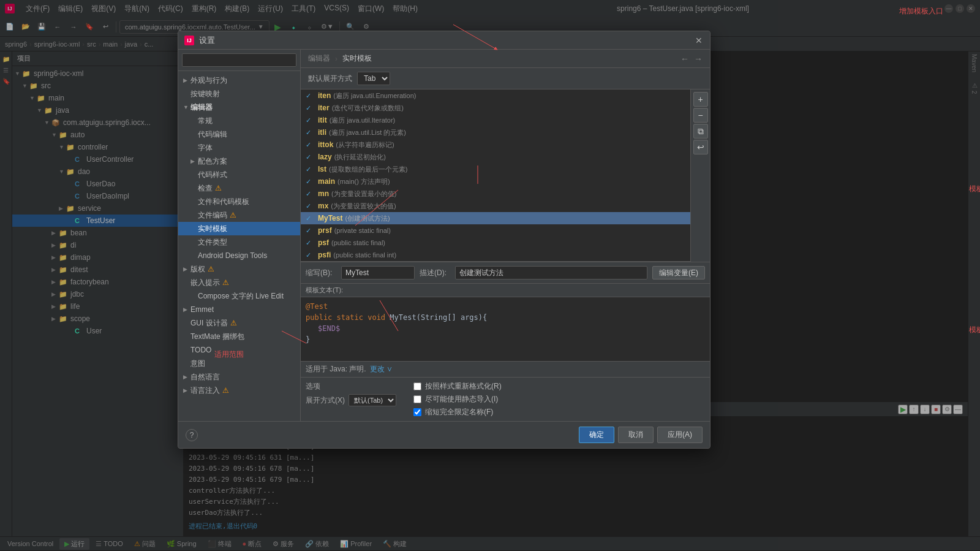 The height and width of the screenshot is (551, 980). What do you see at coordinates (698, 59) in the screenshot?
I see `nav-forward-button: →` at bounding box center [698, 59].